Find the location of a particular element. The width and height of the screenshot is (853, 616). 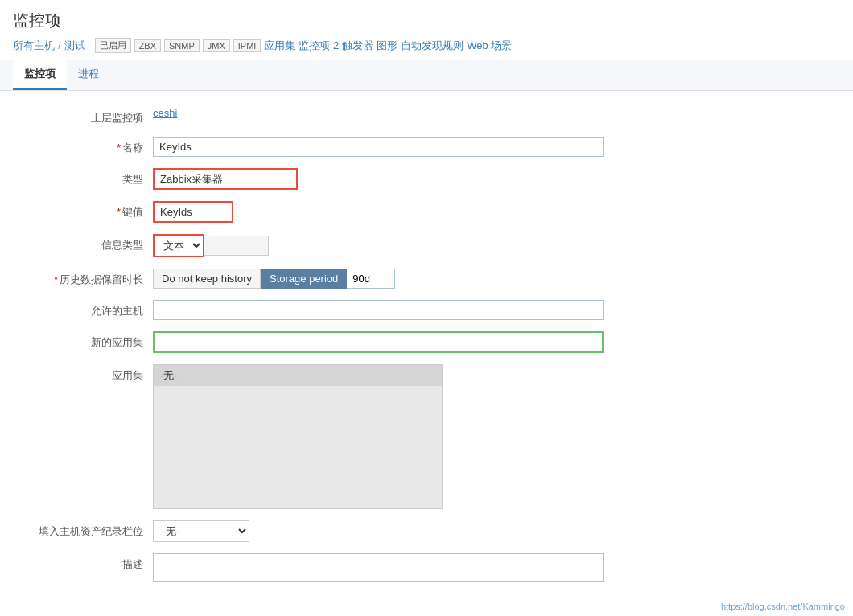

ctrl-key is located at coordinates (378, 212).